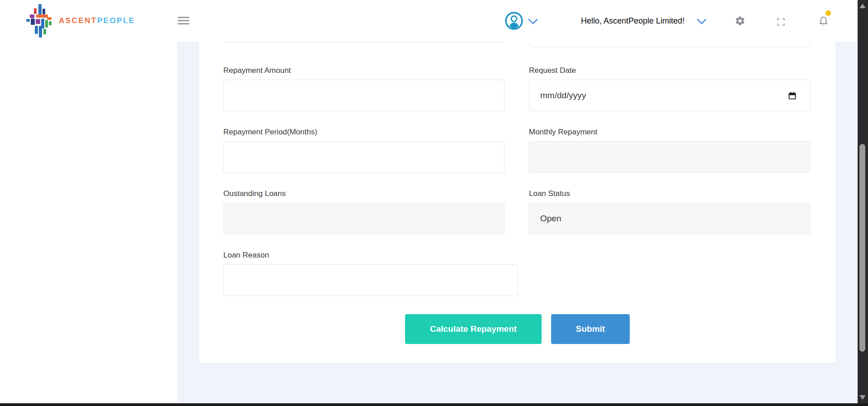 Image resolution: width=868 pixels, height=406 pixels. What do you see at coordinates (97, 21) in the screenshot?
I see `ascentpeople-logo-text: ASCENTPEOPLE` at bounding box center [97, 21].